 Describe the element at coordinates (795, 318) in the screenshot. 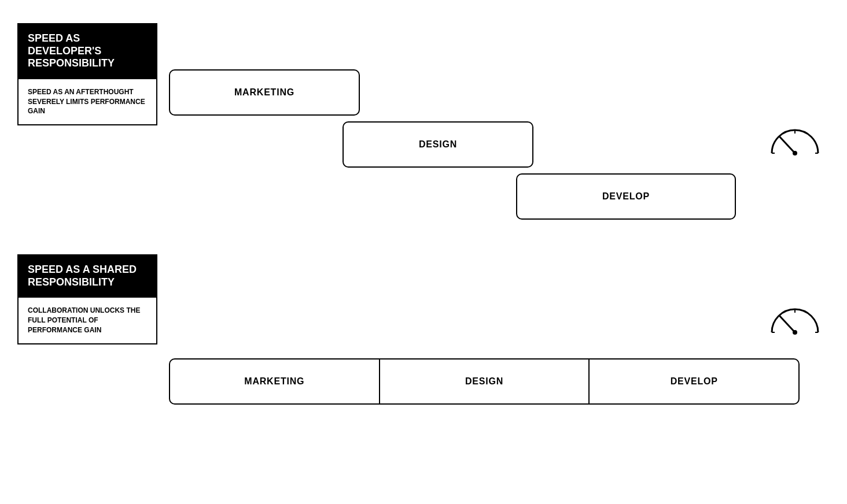

I see `bottom-speedometer` at that location.